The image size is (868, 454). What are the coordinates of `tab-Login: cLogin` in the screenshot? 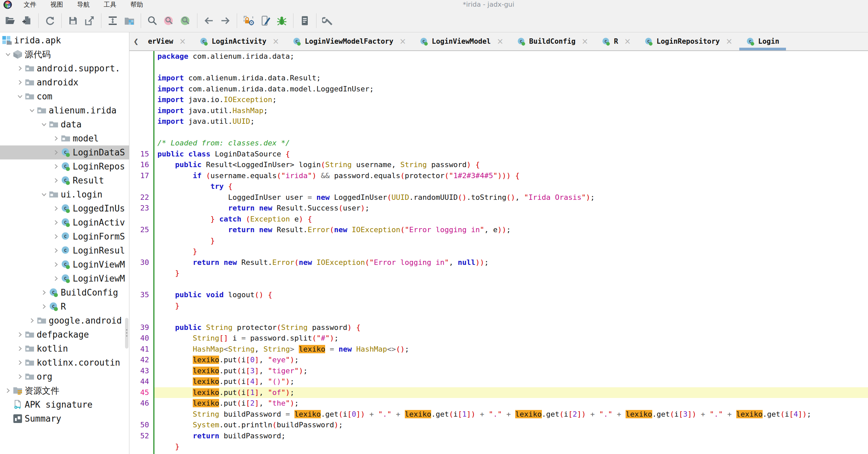 It's located at (763, 41).